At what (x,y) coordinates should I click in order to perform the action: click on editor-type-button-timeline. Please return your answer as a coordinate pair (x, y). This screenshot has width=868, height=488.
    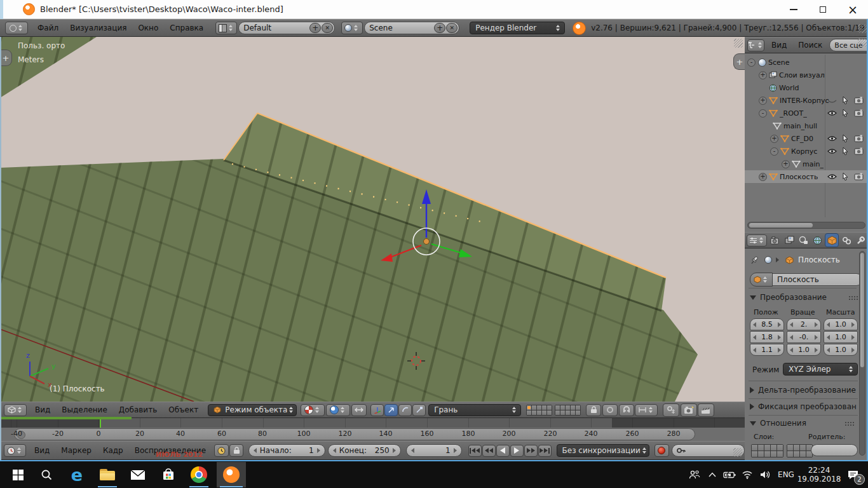
    Looking at the image, I should click on (15, 451).